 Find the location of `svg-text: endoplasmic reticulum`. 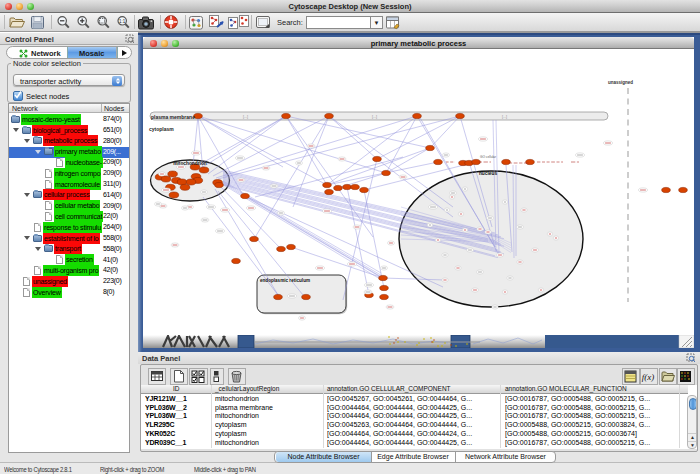

svg-text: endoplasmic reticulum is located at coordinates (285, 280).